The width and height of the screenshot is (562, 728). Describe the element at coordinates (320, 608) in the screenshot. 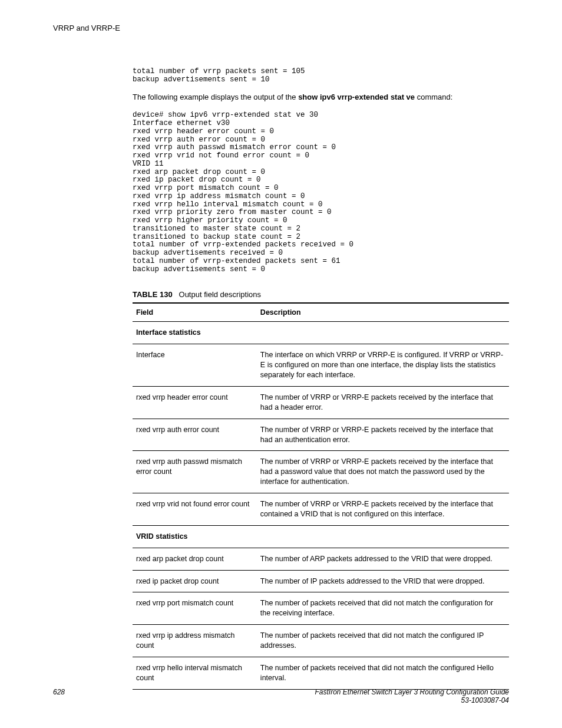

I see `table-row: rxed vrrp port mismatch countThe number …` at that location.